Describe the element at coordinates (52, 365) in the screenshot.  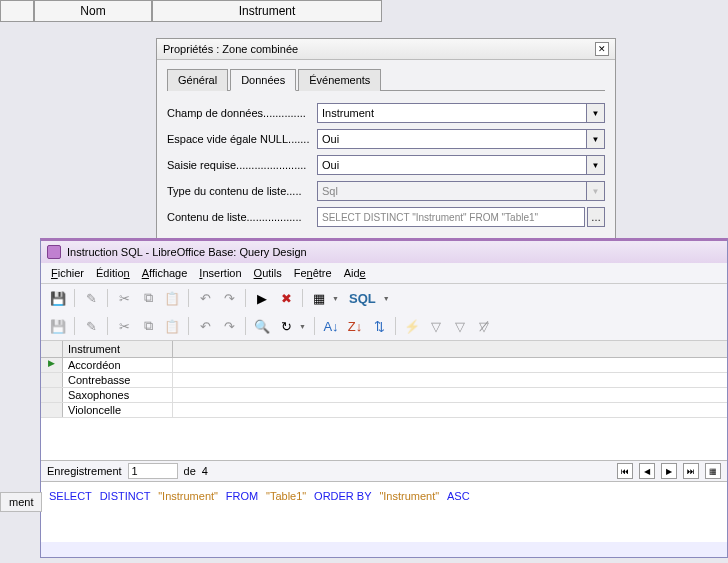
I see `current-row-icon: ▶` at that location.